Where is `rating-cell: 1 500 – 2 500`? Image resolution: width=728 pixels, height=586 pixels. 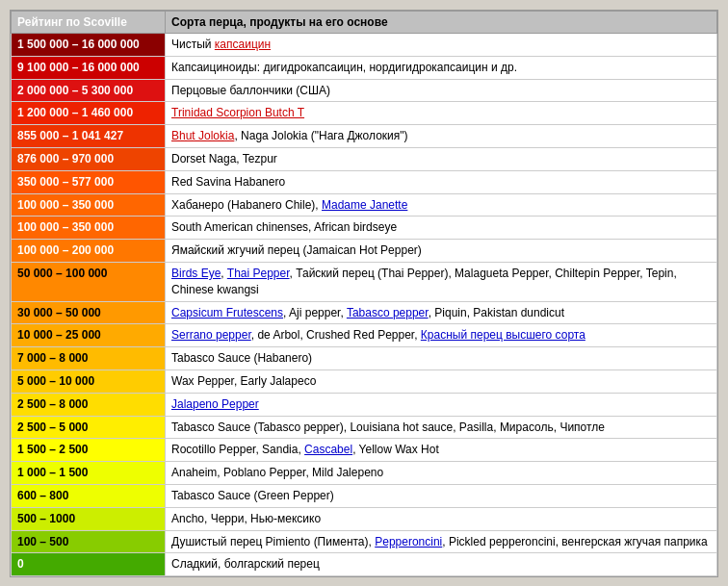
rating-cell: 1 500 – 2 500 is located at coordinates (89, 450).